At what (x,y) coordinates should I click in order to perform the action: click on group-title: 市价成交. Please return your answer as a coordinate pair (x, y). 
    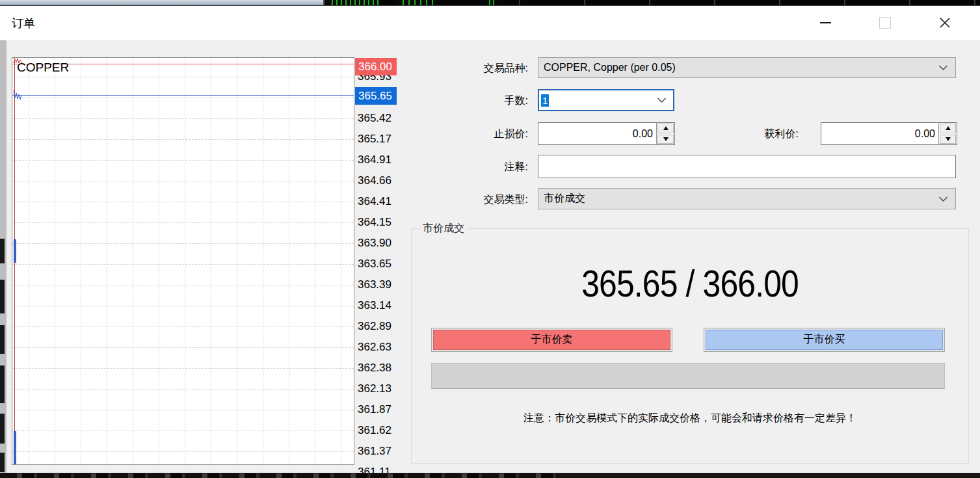
    Looking at the image, I should click on (444, 229).